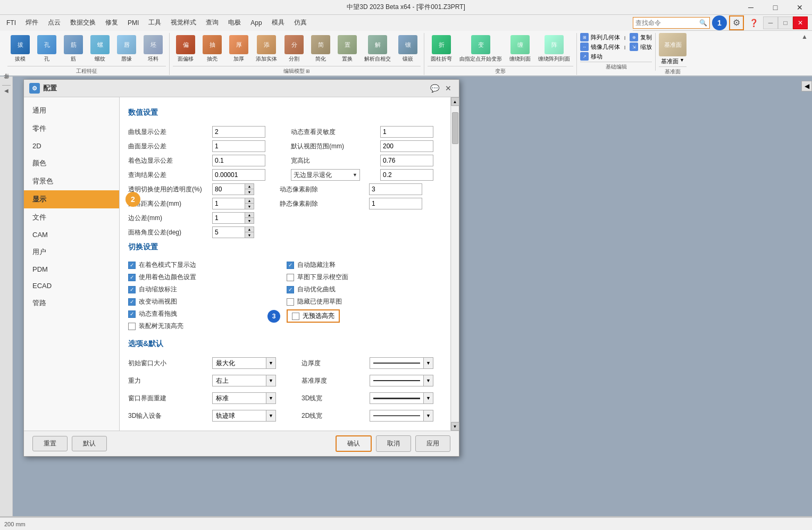  What do you see at coordinates (71, 146) in the screenshot?
I see `sidebar-item-2d: 2D` at bounding box center [71, 146].